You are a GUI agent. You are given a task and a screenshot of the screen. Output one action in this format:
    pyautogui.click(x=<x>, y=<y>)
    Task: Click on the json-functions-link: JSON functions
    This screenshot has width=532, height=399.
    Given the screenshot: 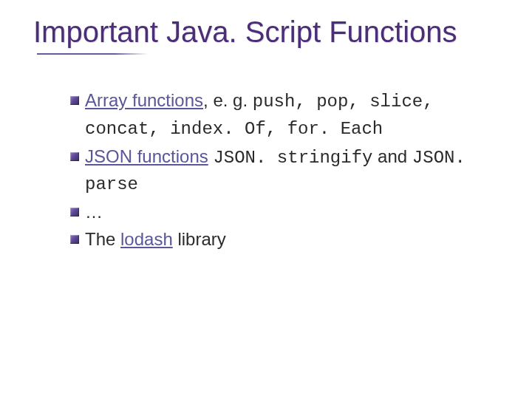 What is the action you would take?
    pyautogui.click(x=146, y=157)
    